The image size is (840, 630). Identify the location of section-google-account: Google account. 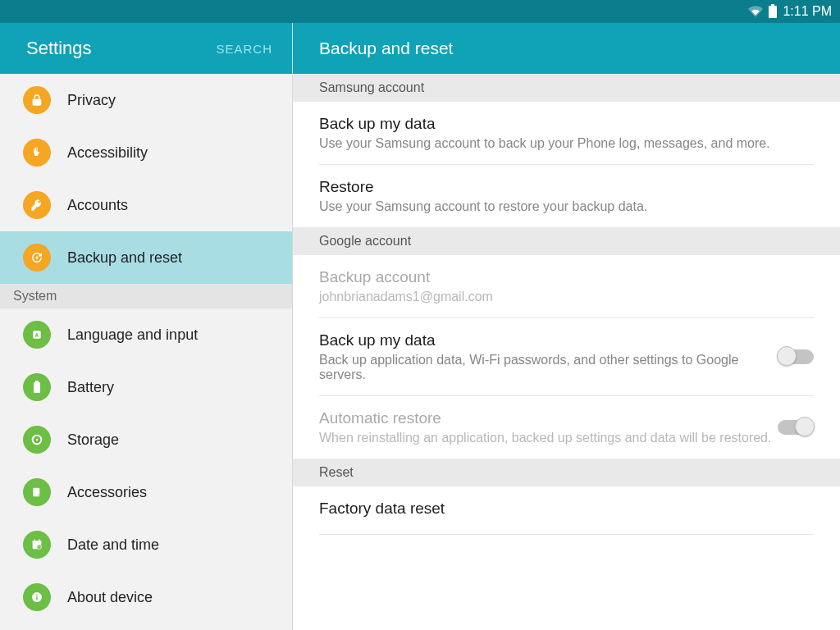
(566, 241).